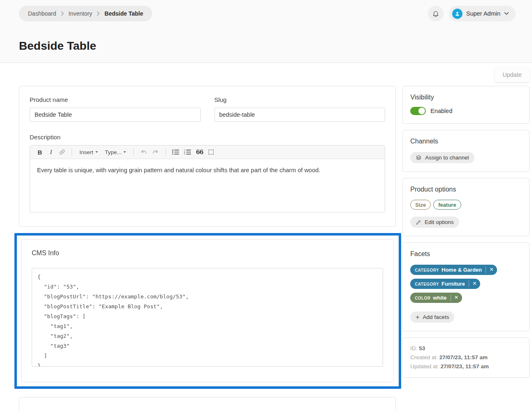  What do you see at coordinates (424, 358) in the screenshot?
I see `created-at-label: Created at:` at bounding box center [424, 358].